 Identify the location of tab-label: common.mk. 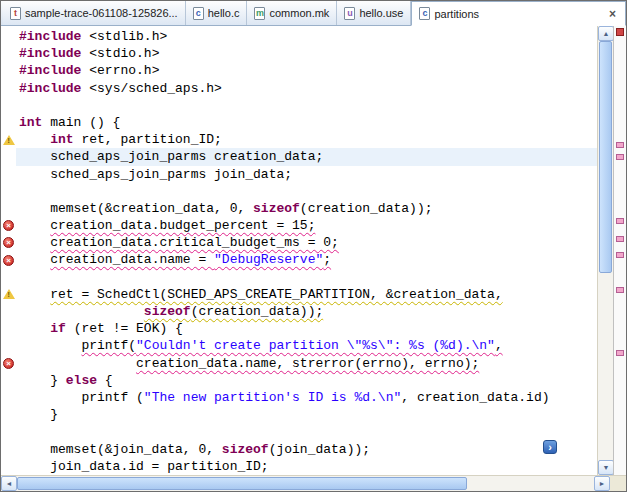
(299, 13).